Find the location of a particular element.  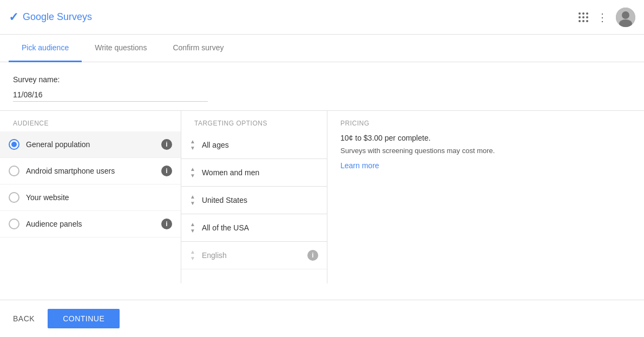

pricing-to: to is located at coordinates (358, 138).